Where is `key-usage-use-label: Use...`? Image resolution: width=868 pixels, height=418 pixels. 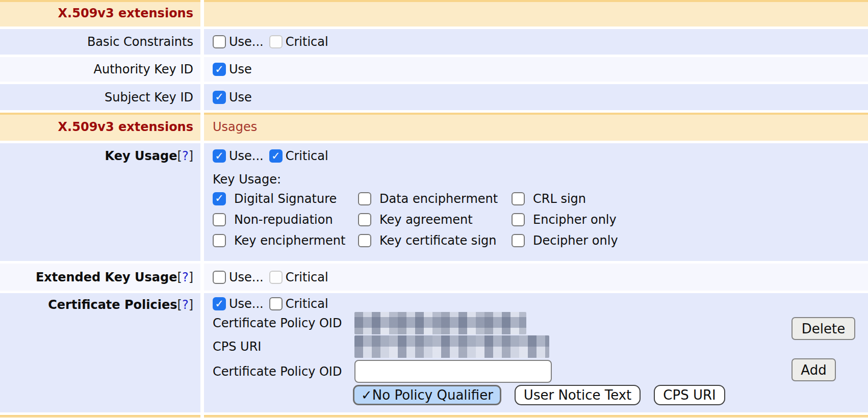
key-usage-use-label: Use... is located at coordinates (246, 156).